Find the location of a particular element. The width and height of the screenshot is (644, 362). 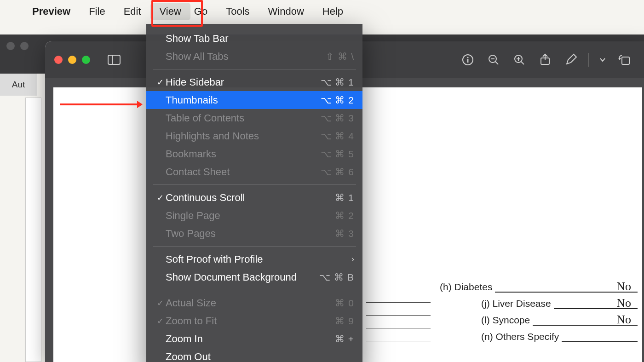

menu-tools: Tools is located at coordinates (237, 11).